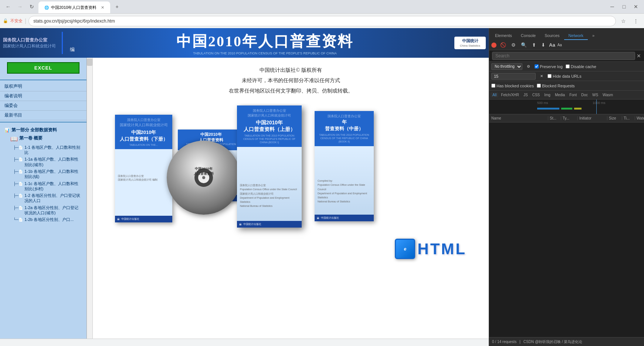  I want to click on type-css-btn: CSS, so click(536, 95).